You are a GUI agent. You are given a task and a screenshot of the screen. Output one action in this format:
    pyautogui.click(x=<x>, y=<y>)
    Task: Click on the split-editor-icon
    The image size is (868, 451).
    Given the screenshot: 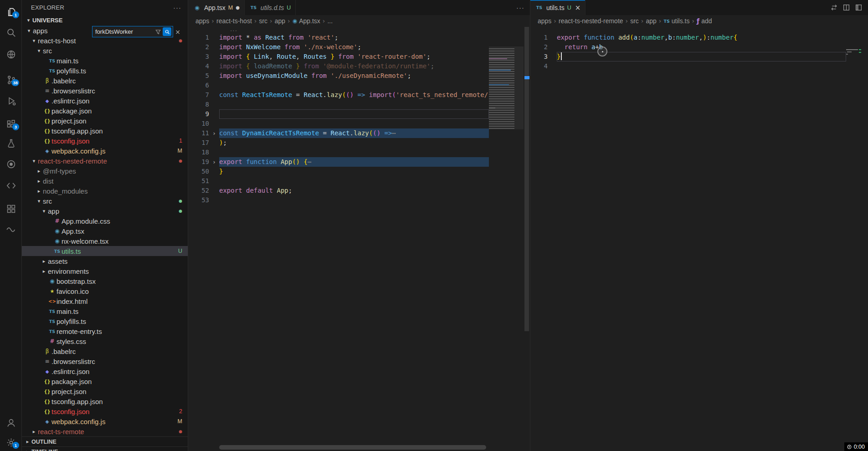 What is the action you would take?
    pyautogui.click(x=847, y=7)
    